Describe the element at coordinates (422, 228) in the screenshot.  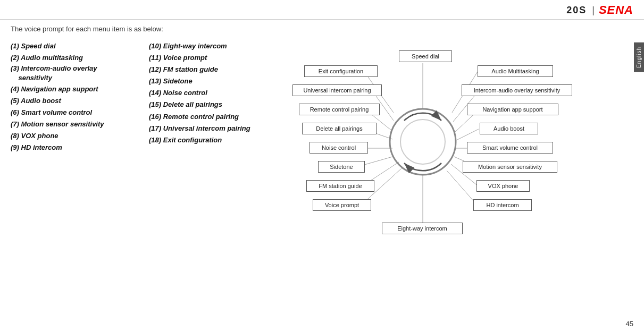
I see `eight-way-box: Eight-way intercom` at that location.